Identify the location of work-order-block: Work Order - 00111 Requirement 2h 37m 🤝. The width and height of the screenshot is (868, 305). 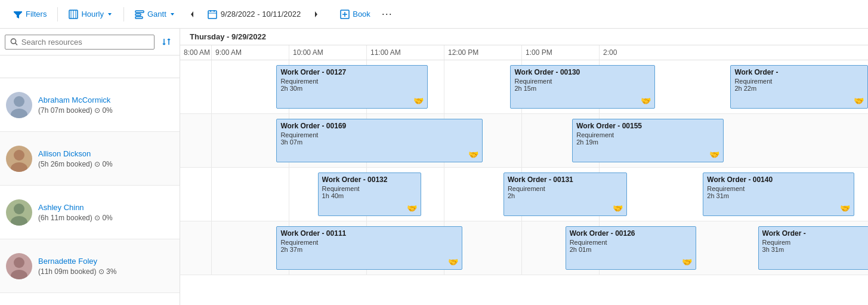
(369, 248).